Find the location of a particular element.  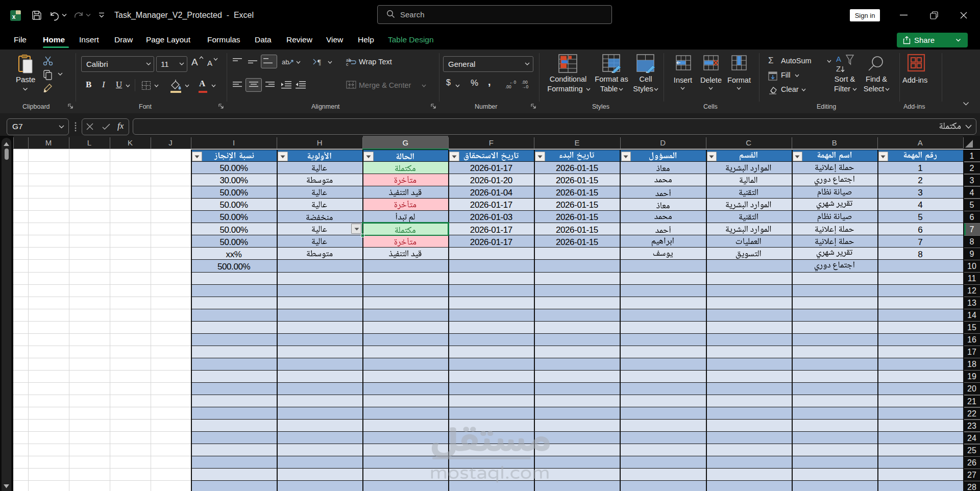

svg-text: Z is located at coordinates (838, 68).